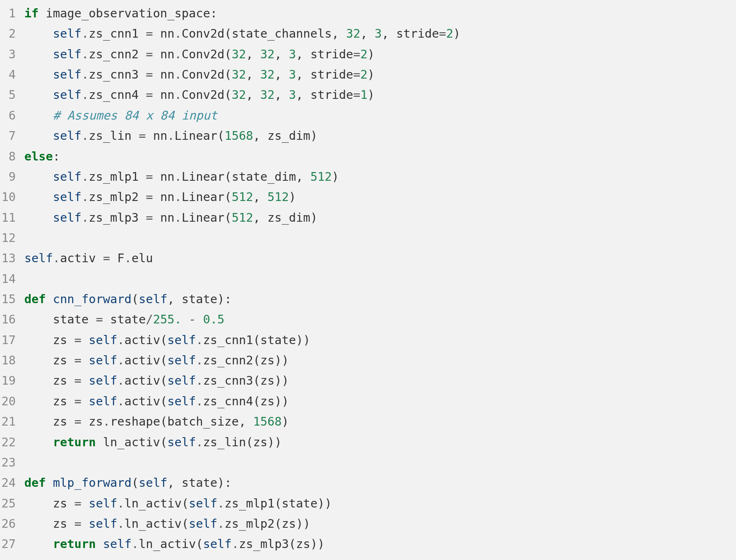  What do you see at coordinates (368, 136) in the screenshot?
I see `code-line: 7 self.zs_lin = nn.Linear(1568, zs_dim)` at bounding box center [368, 136].